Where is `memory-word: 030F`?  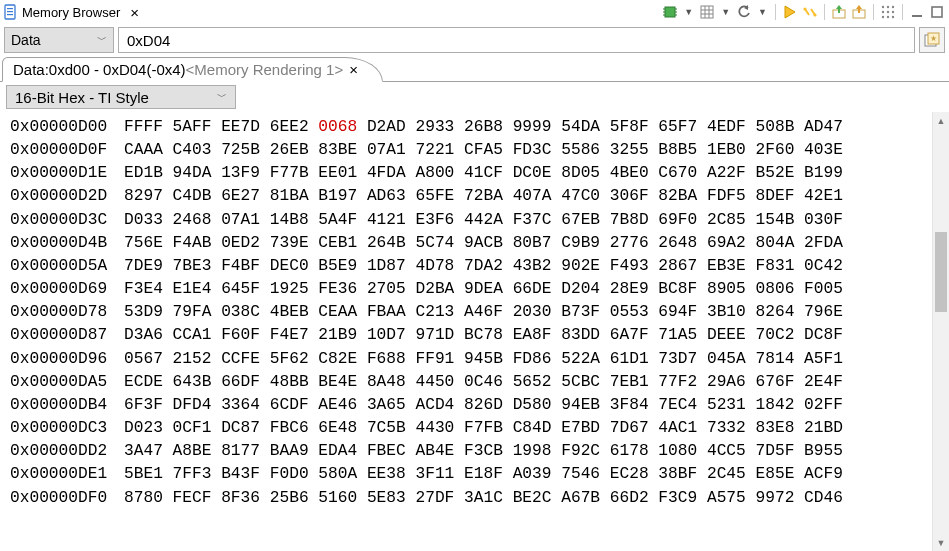 memory-word: 030F is located at coordinates (824, 220).